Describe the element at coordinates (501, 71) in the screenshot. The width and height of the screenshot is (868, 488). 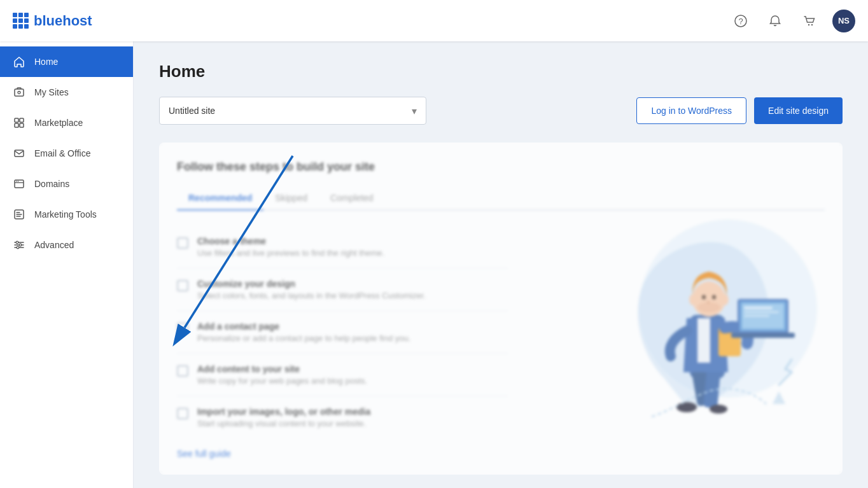
I see `page-title: Home` at that location.